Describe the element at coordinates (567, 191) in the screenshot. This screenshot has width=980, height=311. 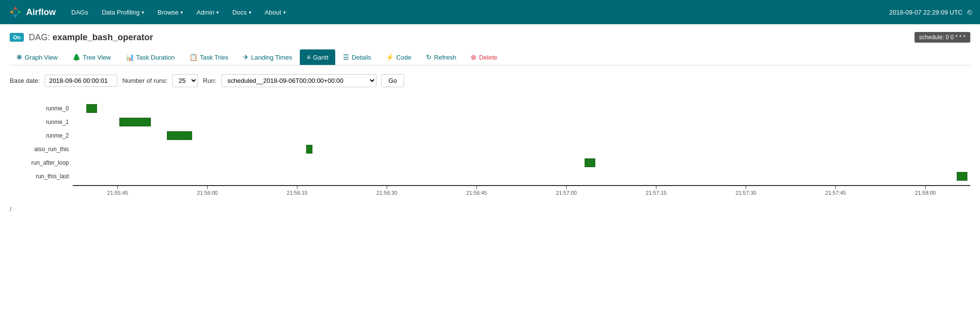
I see `axis-tick: 21:57:00` at that location.